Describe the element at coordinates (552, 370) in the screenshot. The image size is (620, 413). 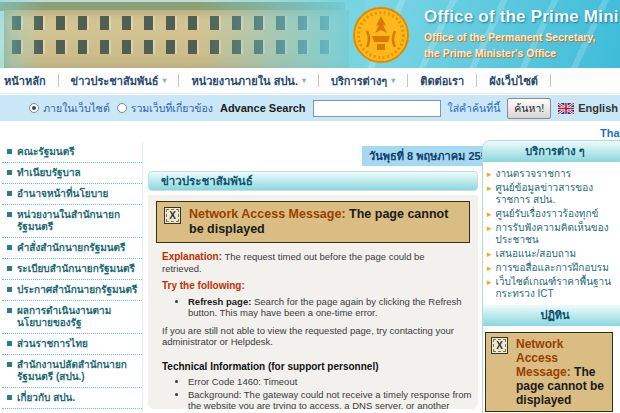
I see `calendar-error-wrap: X Network Access Message: The page canno…` at that location.